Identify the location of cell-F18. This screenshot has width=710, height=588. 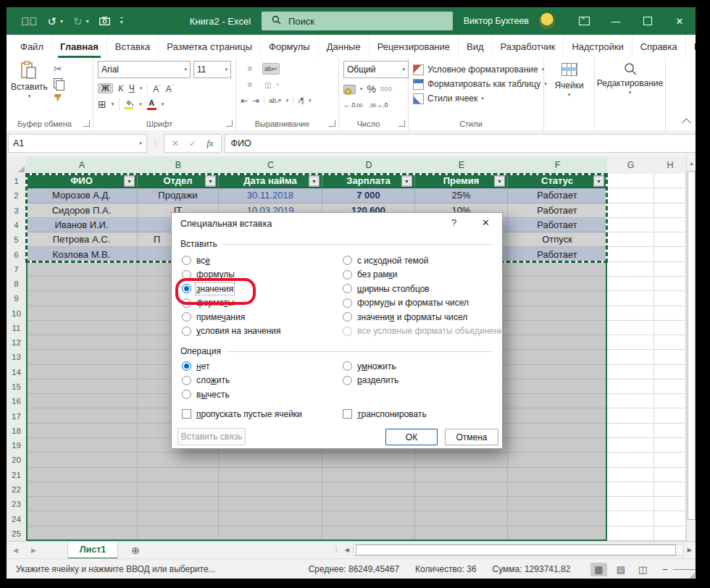
(558, 431).